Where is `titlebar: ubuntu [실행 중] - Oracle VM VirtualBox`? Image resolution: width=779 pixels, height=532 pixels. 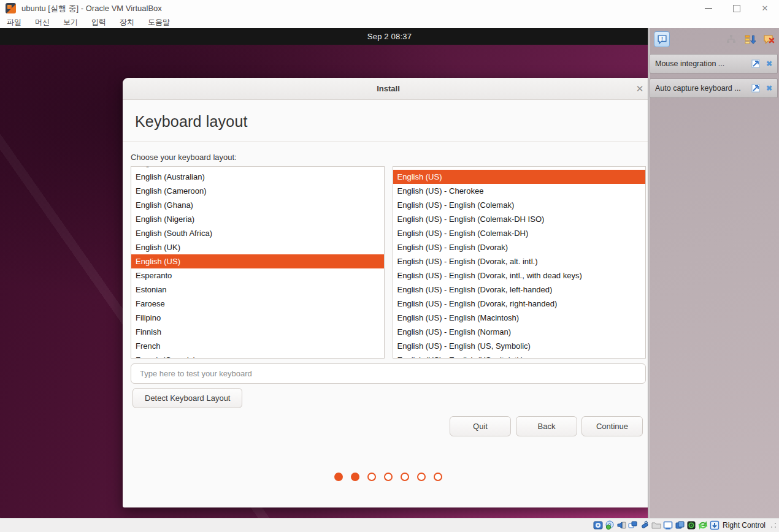
titlebar: ubuntu [실행 중] - Oracle VM VirtualBox is located at coordinates (390, 9).